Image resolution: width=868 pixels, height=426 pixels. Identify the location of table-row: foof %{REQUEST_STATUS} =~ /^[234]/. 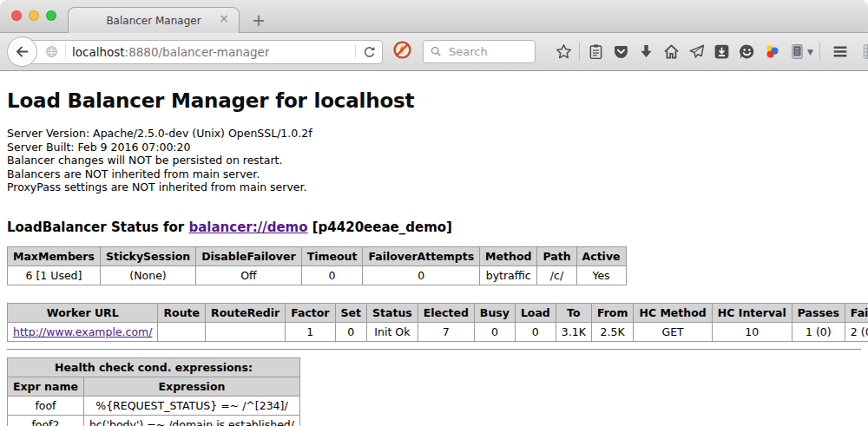
(155, 405).